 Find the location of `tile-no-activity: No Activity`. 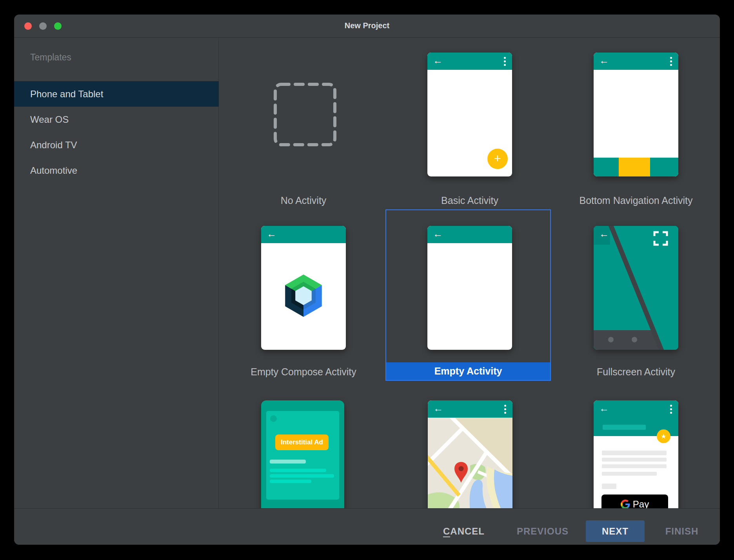

tile-no-activity: No Activity is located at coordinates (303, 124).